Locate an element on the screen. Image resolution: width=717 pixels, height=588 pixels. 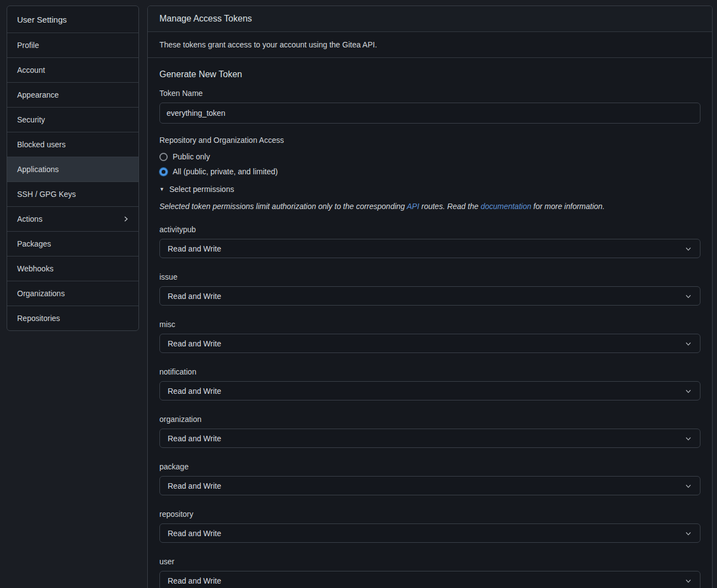
permission-group-notification: notification Read and Write is located at coordinates (430, 384).